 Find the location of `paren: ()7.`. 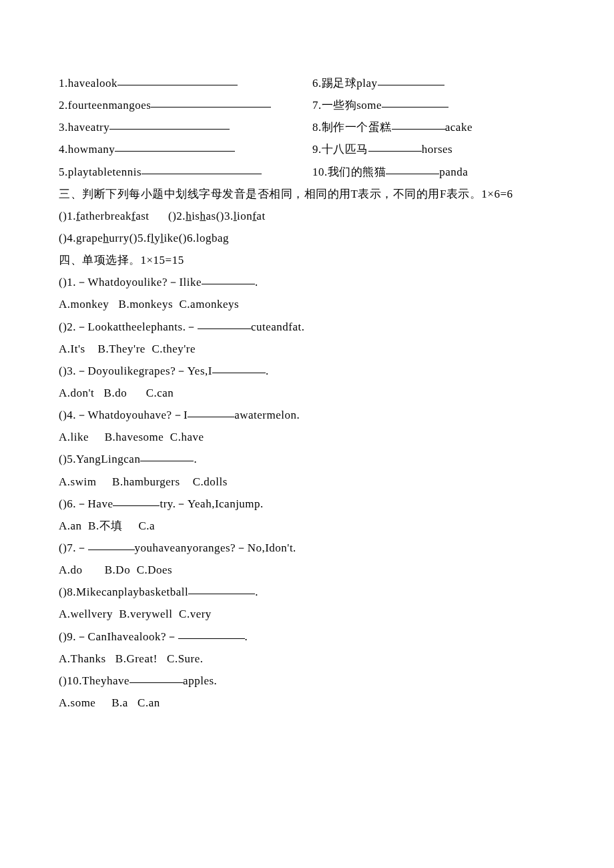

paren: ()7. is located at coordinates (67, 548).